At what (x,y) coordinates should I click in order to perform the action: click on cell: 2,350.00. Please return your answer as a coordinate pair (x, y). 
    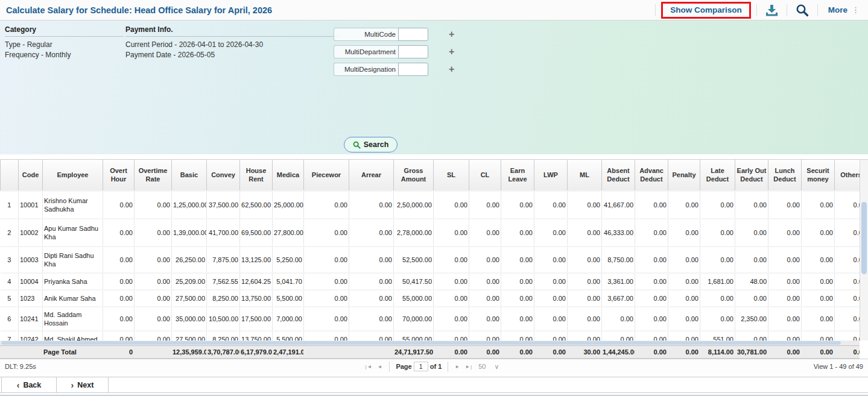
    Looking at the image, I should click on (752, 319).